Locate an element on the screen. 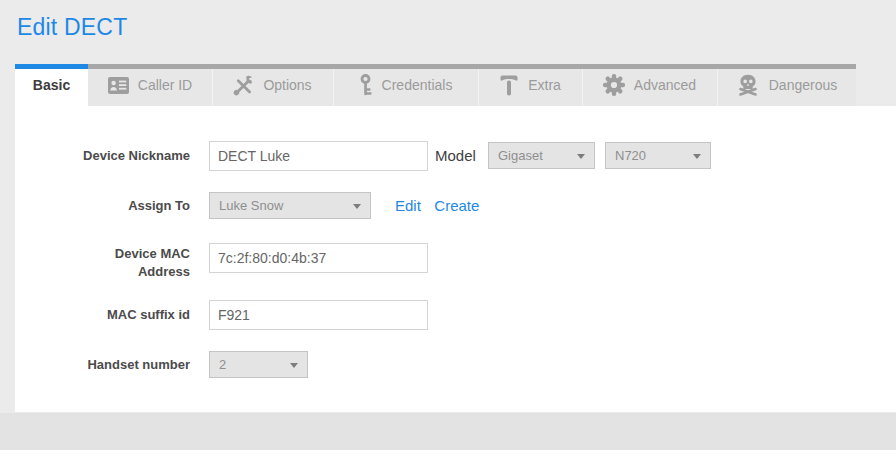 Image resolution: width=896 pixels, height=458 pixels. tab-dangerous: Dangerous is located at coordinates (786, 85).